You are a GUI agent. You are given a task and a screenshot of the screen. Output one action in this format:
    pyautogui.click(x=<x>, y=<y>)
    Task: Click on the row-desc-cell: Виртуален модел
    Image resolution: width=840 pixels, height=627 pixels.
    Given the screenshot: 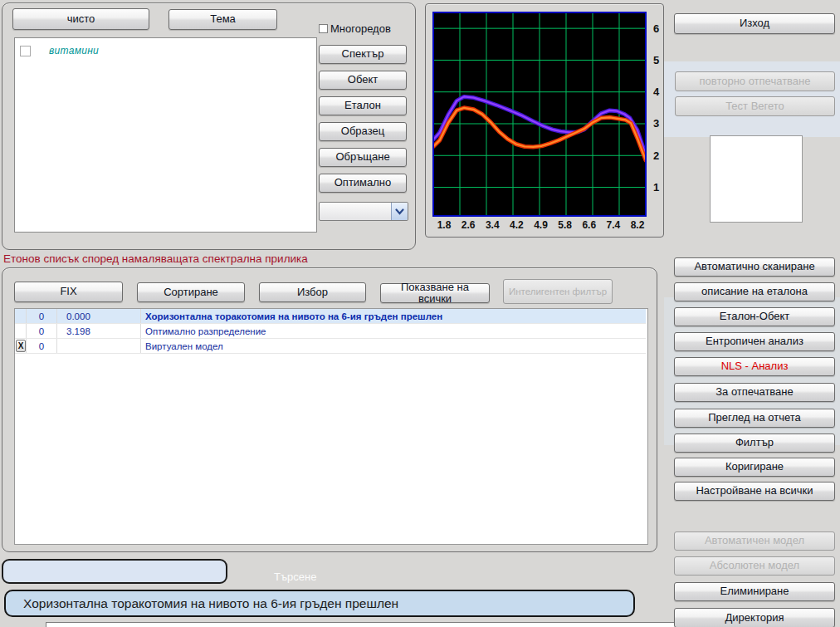 What is the action you would take?
    pyautogui.click(x=393, y=345)
    